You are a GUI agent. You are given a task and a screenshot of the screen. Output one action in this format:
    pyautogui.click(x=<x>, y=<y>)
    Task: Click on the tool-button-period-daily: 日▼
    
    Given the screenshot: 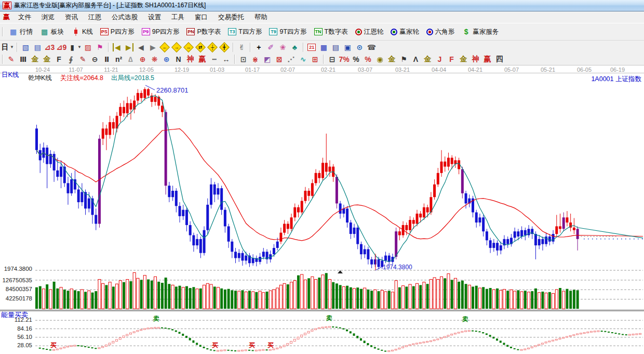 What is the action you would take?
    pyautogui.click(x=7, y=47)
    